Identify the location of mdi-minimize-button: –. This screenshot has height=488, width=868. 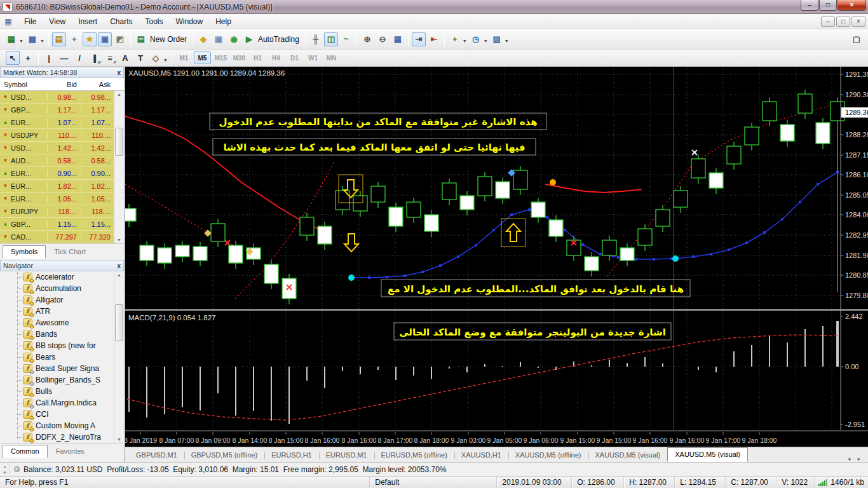
(828, 22).